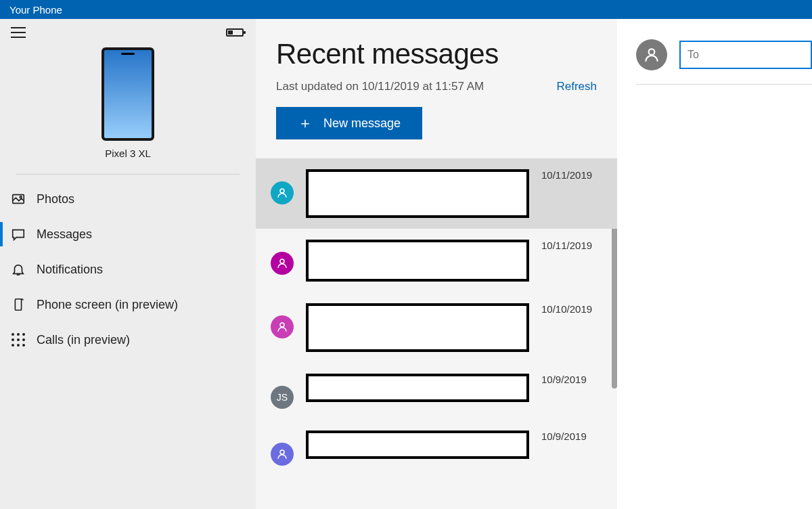  I want to click on notifications-icon, so click(18, 269).